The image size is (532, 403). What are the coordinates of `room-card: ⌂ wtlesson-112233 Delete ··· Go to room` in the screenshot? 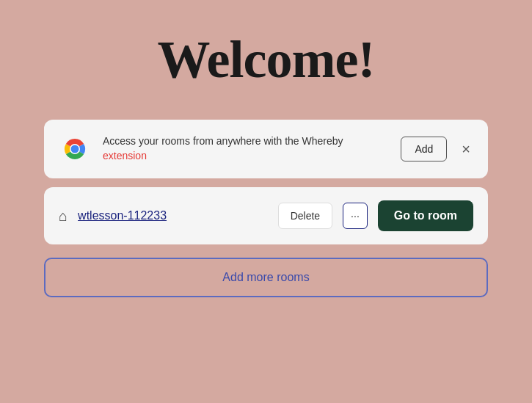 It's located at (266, 216).